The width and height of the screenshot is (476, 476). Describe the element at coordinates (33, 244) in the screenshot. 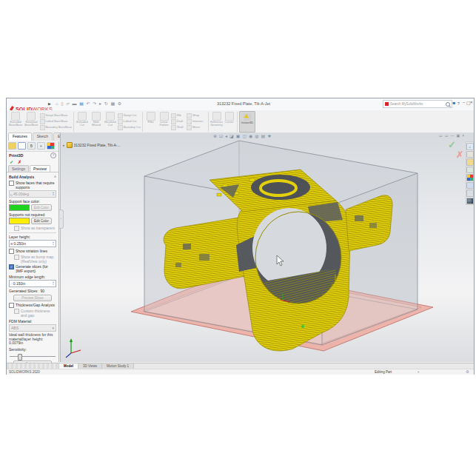

I see `layer-height-value: 0.250in` at that location.